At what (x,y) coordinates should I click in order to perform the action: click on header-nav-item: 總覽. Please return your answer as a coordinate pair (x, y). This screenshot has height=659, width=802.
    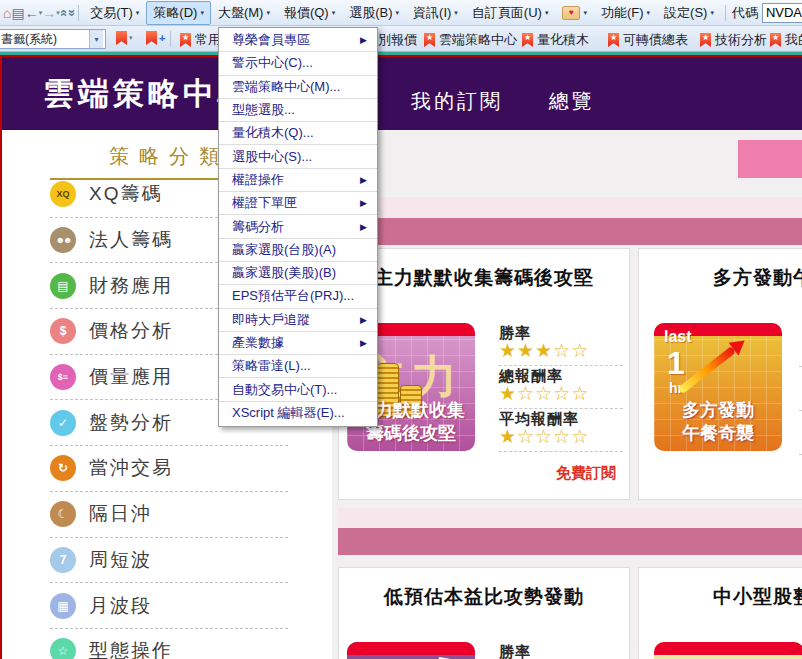
    Looking at the image, I should click on (572, 102).